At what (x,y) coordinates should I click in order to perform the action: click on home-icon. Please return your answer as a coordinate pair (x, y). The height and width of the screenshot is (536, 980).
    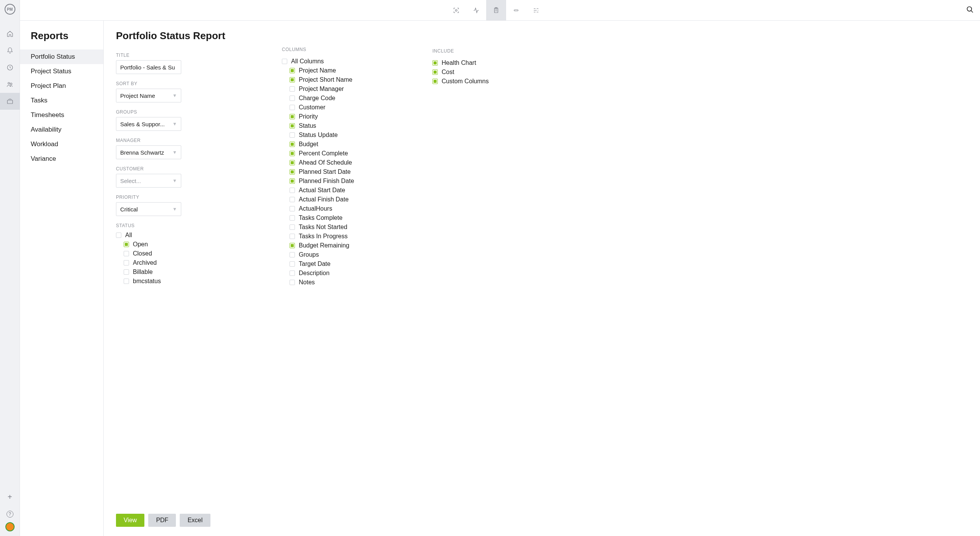
    Looking at the image, I should click on (10, 34).